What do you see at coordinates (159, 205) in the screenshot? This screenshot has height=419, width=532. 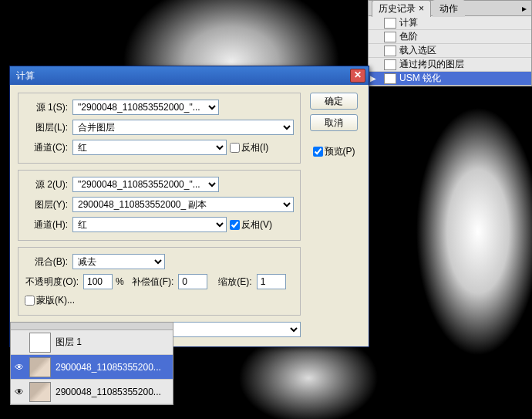 I see `source2-group: 源 2(U): "2900048_110853552000_"... 图层(Y)…` at bounding box center [159, 205].